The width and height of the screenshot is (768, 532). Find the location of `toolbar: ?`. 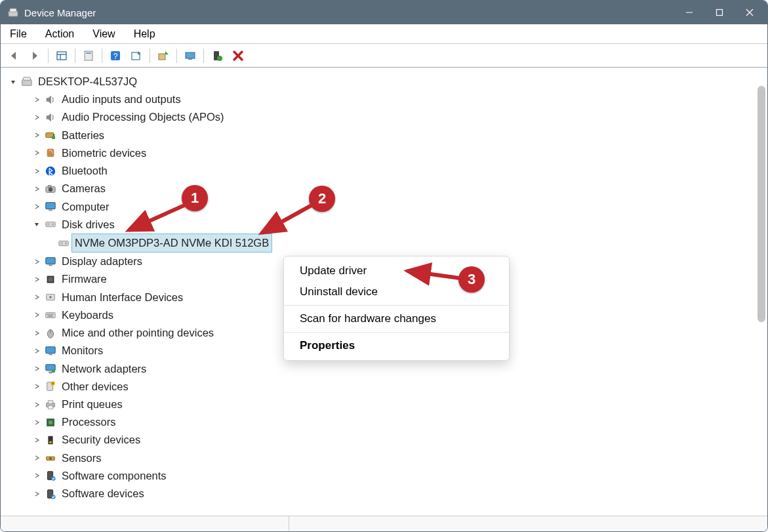

toolbar: ? is located at coordinates (384, 56).